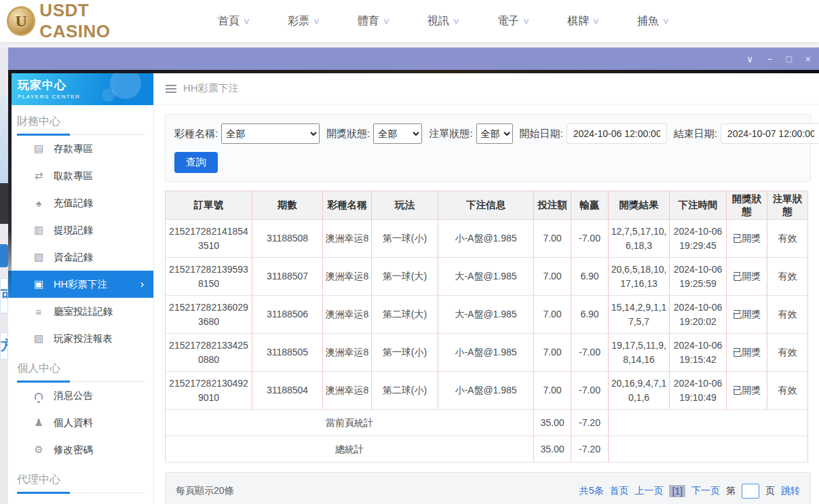  Describe the element at coordinates (405, 206) in the screenshot. I see `column-header: 玩法` at that location.